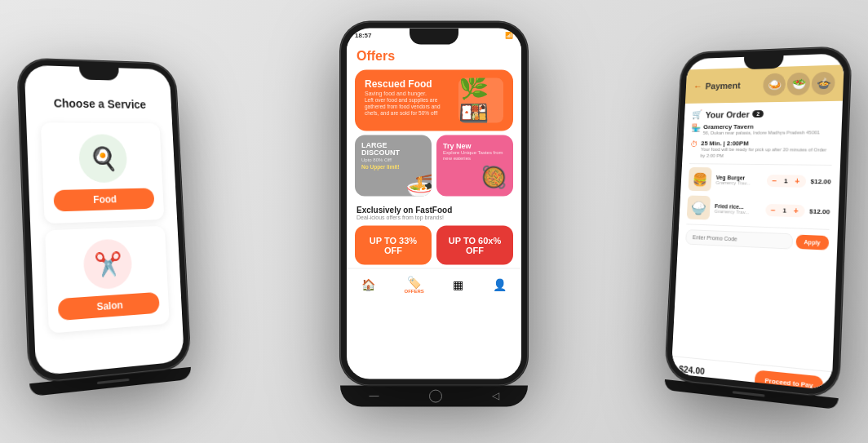 This screenshot has height=443, width=868. I want to click on discount-limit: No Upper limit!, so click(393, 166).